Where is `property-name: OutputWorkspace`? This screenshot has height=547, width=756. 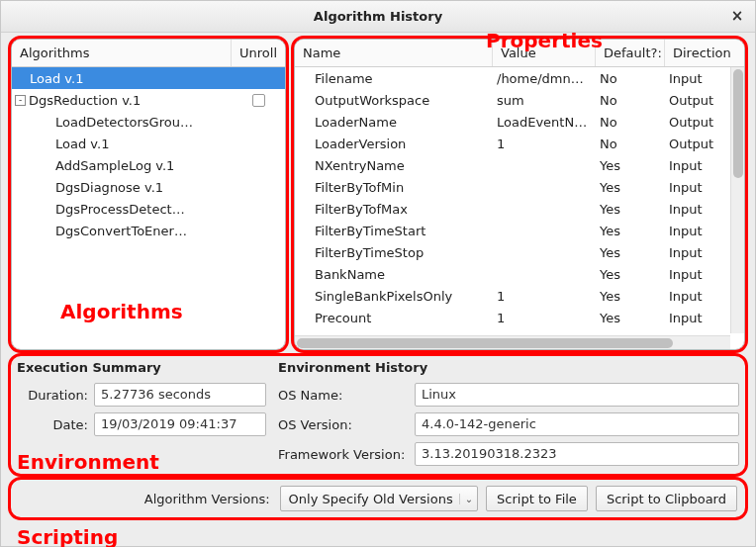 property-name: OutputWorkspace is located at coordinates (394, 101).